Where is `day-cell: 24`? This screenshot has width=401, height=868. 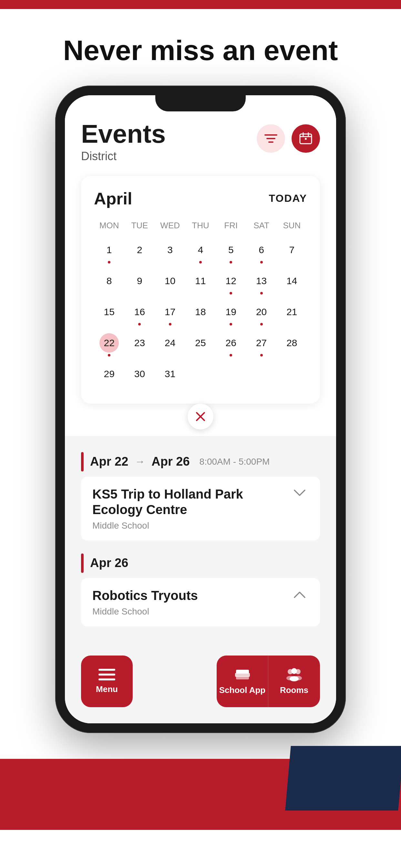
day-cell: 24 is located at coordinates (170, 345).